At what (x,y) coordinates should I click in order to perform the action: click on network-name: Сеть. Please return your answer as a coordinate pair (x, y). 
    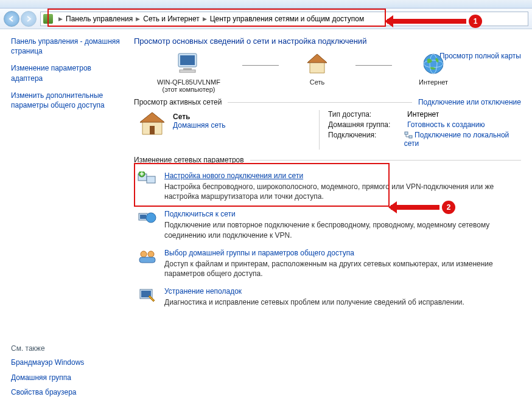
    Looking at the image, I should click on (199, 117).